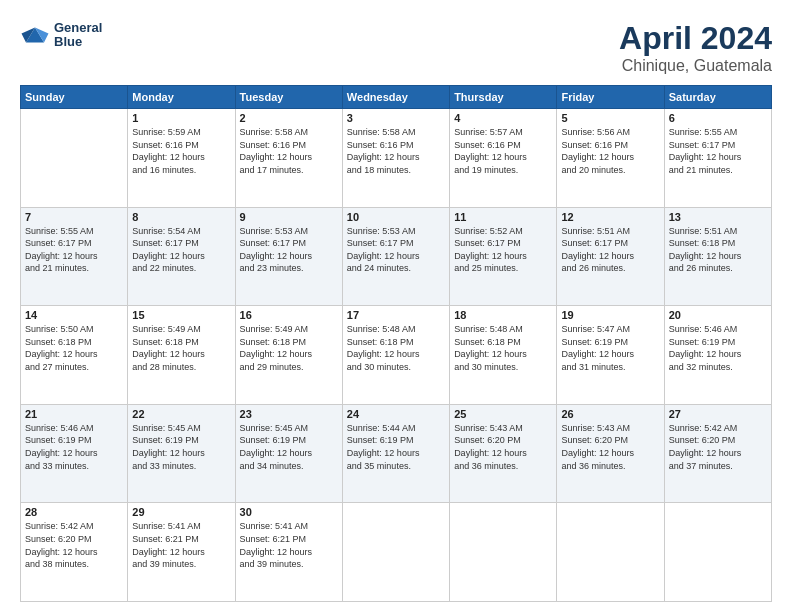 This screenshot has height=612, width=792. What do you see at coordinates (718, 217) in the screenshot?
I see `day-number: 13` at bounding box center [718, 217].